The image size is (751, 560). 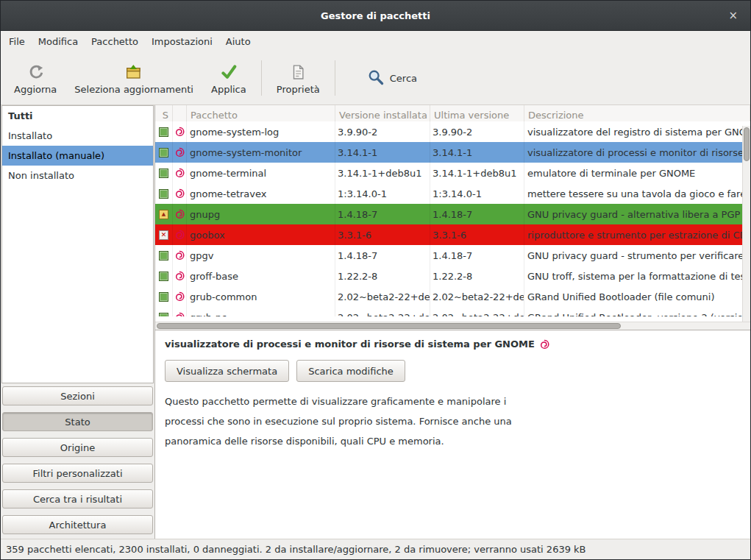 What do you see at coordinates (453, 173) in the screenshot?
I see `table-row: gnome-terminal 3.14.1-1+deb8u1 3.14.1-1+…` at bounding box center [453, 173].